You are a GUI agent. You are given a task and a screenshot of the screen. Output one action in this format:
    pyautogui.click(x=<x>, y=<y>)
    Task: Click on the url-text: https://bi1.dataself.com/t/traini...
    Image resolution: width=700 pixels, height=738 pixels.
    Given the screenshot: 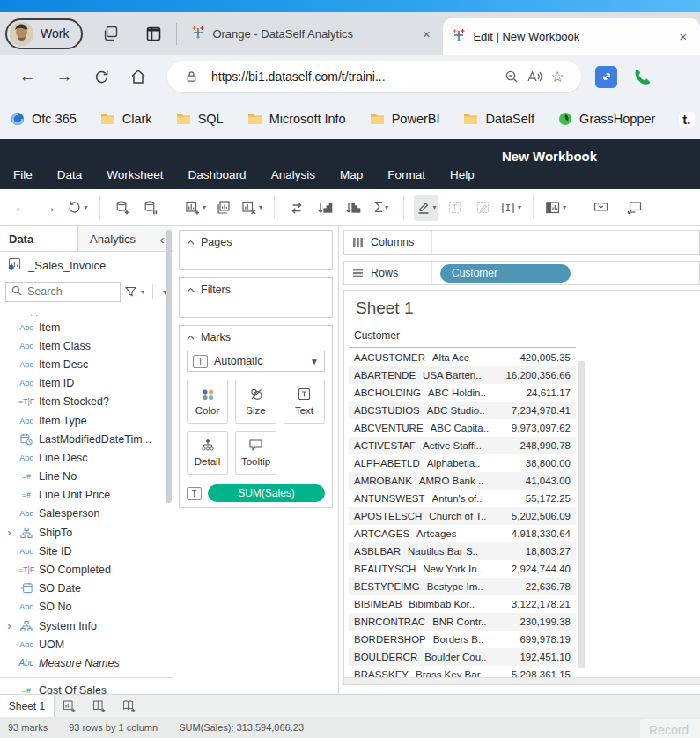 What is the action you would take?
    pyautogui.click(x=298, y=77)
    